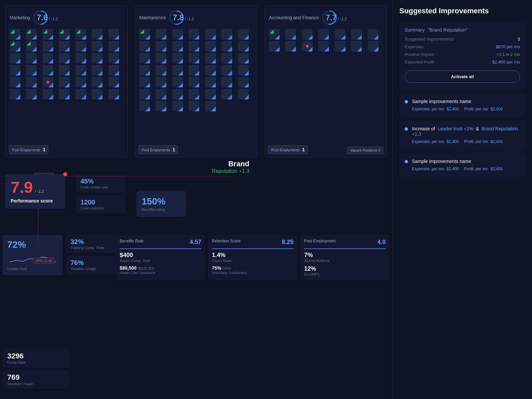 This screenshot has width=532, height=399. Describe the element at coordinates (35, 201) in the screenshot. I see `perf-label: Performance score` at that location.